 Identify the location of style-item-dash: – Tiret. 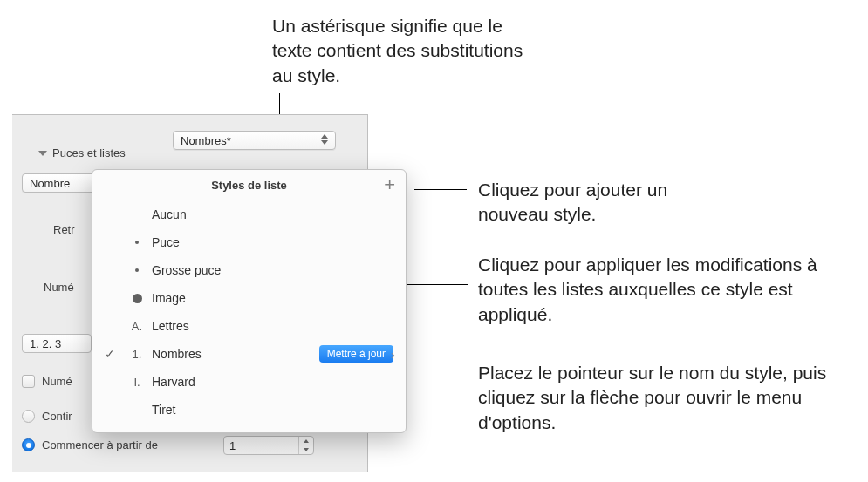
(249, 410).